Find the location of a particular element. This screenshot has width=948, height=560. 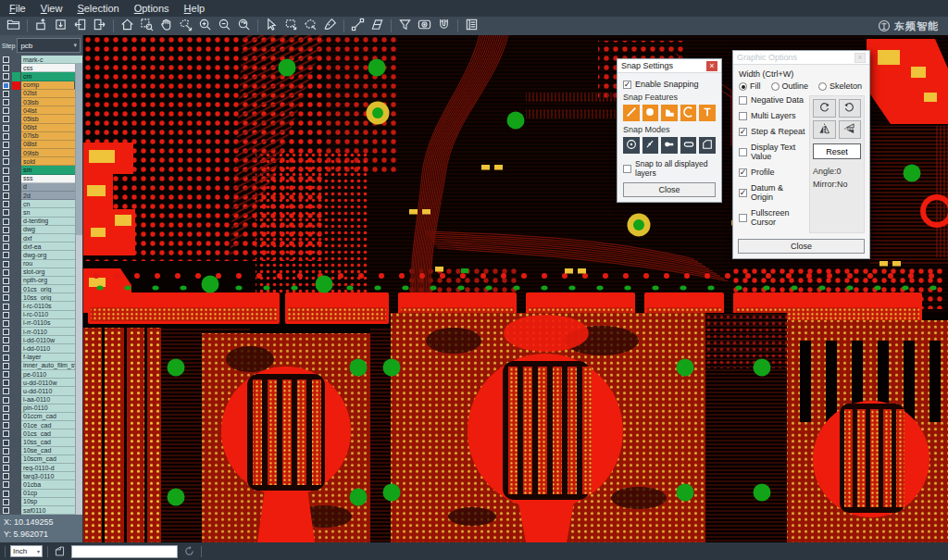

step-select: pcb ▾ is located at coordinates (48, 45).